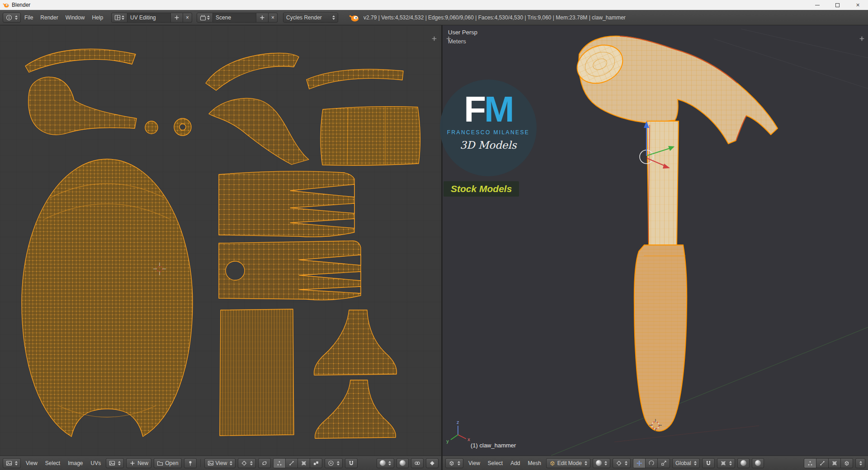 The height and width of the screenshot is (470, 868). I want to click on uv-menu-view: View, so click(32, 463).